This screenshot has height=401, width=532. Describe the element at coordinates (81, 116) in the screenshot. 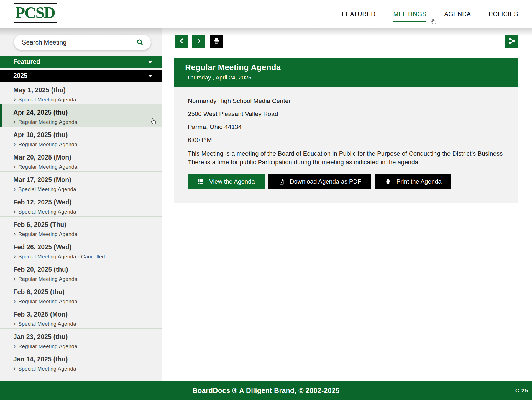

I see `meeting-list-item: Apr 24, 2025 (thu) › Regular Meeting Age…` at that location.